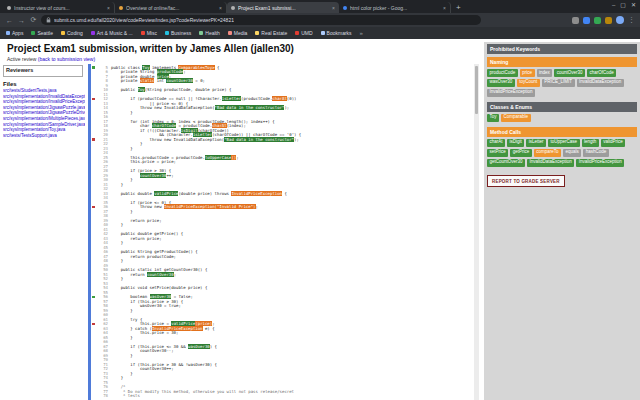 The width and height of the screenshot is (640, 400). Describe the element at coordinates (572, 153) in the screenshot. I see `keyword-chip: equals` at that location.